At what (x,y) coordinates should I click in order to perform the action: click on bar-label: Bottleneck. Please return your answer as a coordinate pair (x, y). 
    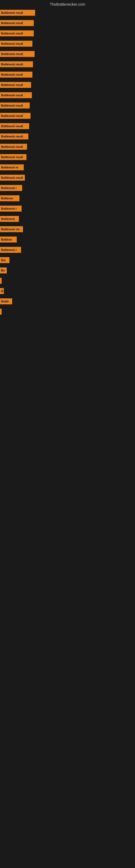
    Looking at the image, I should click on (8, 219).